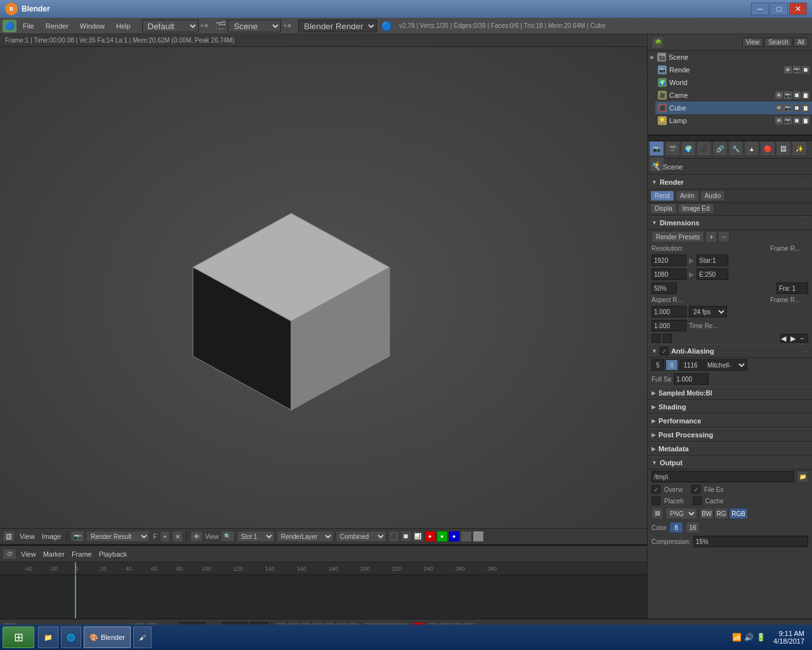 This screenshot has width=812, height=650. I want to click on view-type-icon2: 👁, so click(197, 536).